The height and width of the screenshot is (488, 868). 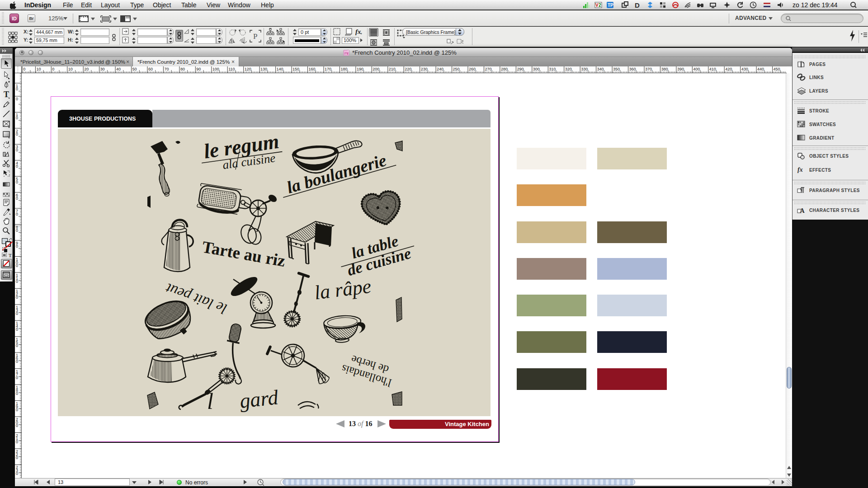 What do you see at coordinates (552, 69) in the screenshot?
I see `svg-text: 310` at bounding box center [552, 69].